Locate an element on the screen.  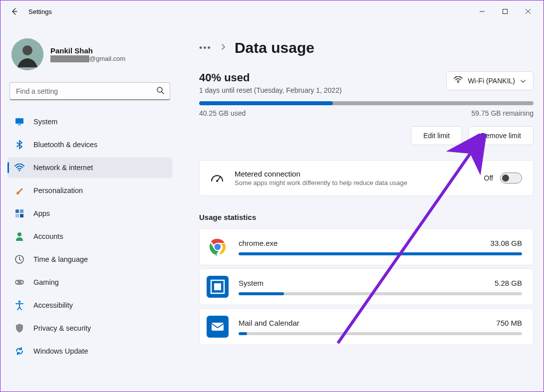
sidebar-item-accounts: Accounts is located at coordinates (90, 236).